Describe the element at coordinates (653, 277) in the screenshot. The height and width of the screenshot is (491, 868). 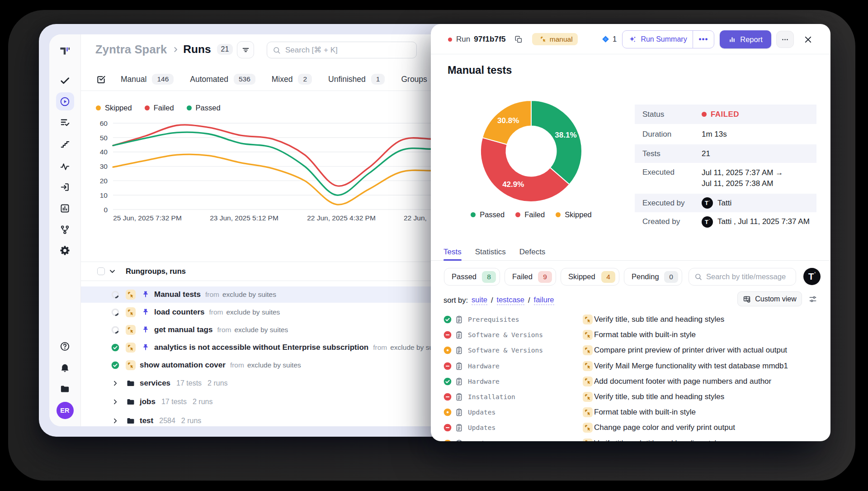
I see `filter-chip-pending: Pending0` at that location.